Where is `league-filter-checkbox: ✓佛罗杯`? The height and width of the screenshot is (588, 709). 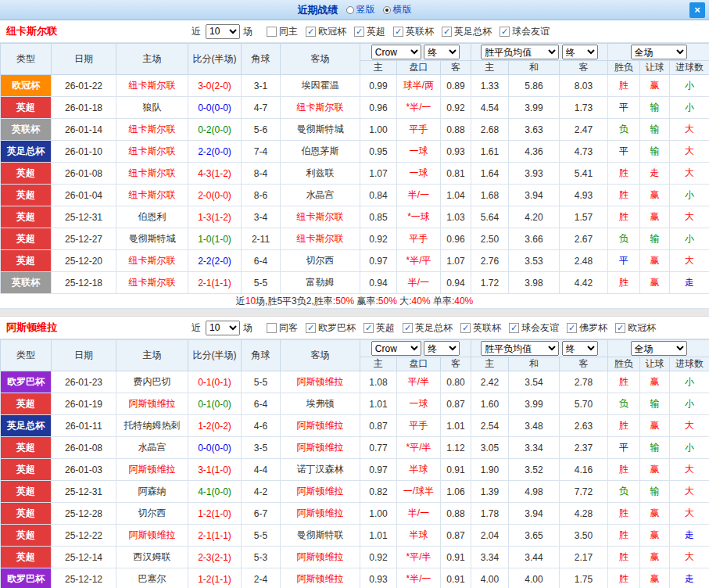
league-filter-checkbox: ✓佛罗杯 is located at coordinates (587, 328).